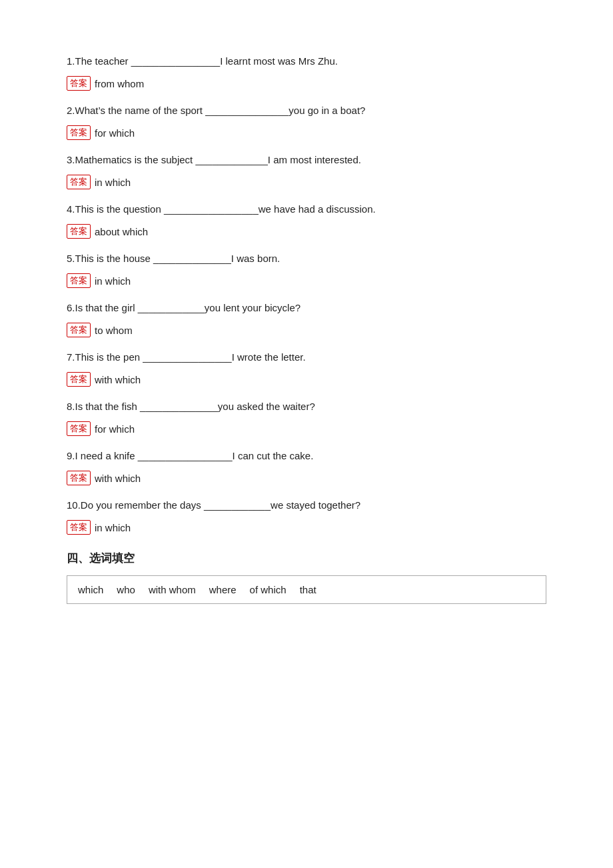 The image size is (613, 868). Describe the element at coordinates (117, 479) in the screenshot. I see `answer-text-q9: with which` at that location.